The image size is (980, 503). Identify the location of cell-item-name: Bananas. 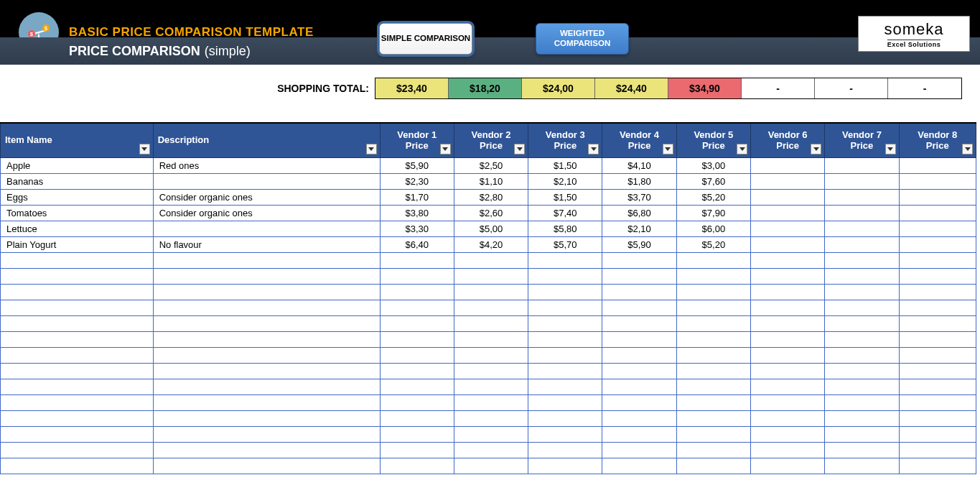
(78, 181).